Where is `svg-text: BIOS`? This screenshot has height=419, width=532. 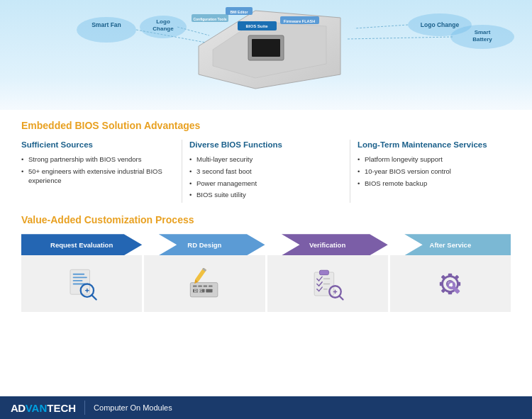
svg-text: BIOS is located at coordinates (199, 291).